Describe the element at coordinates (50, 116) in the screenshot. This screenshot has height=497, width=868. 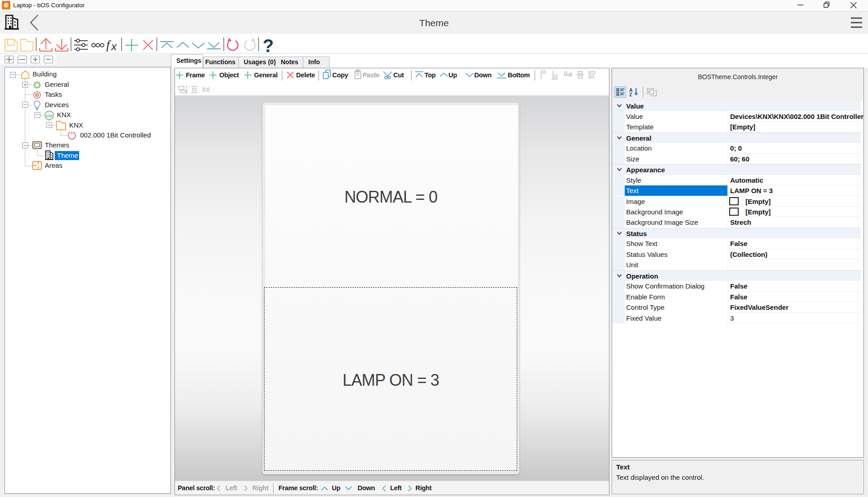
I see `svg-text: KNX` at that location.